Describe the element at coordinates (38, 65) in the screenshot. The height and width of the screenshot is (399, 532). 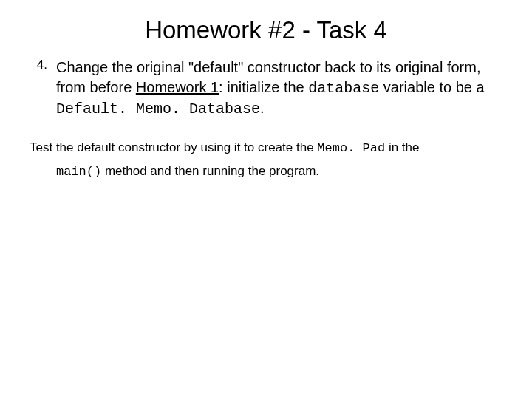
I see `item-number: 4.` at that location.